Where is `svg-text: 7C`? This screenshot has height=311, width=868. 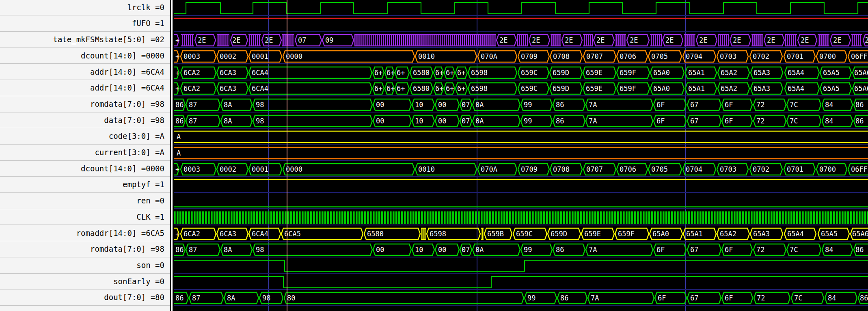 svg-text: 7C is located at coordinates (794, 105).